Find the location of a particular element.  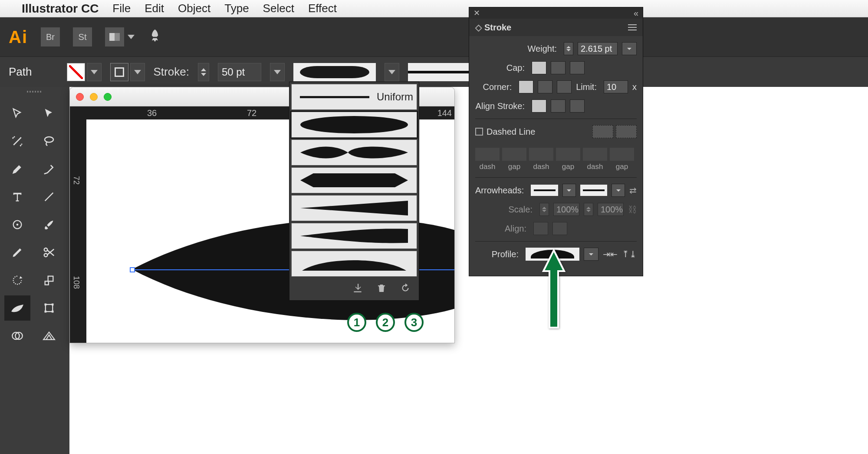

magic-wand-tool is located at coordinates (17, 141).